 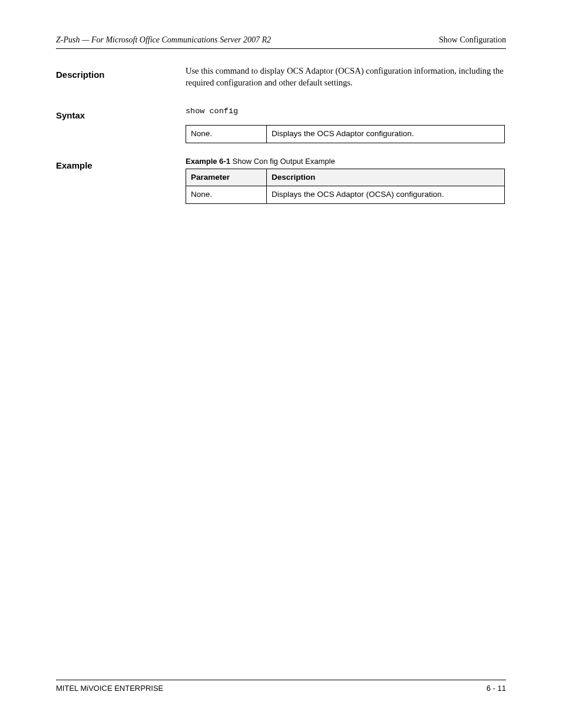 What do you see at coordinates (345, 162) in the screenshot?
I see `example-title: Example 6-1 Show Con fig Output Example` at bounding box center [345, 162].